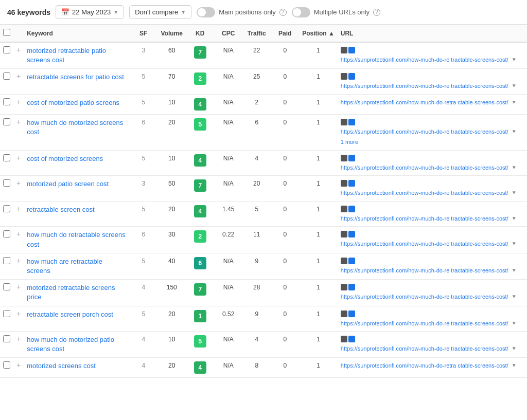 Image resolution: width=527 pixels, height=420 pixels. I want to click on main-positions-toggle, so click(206, 12).